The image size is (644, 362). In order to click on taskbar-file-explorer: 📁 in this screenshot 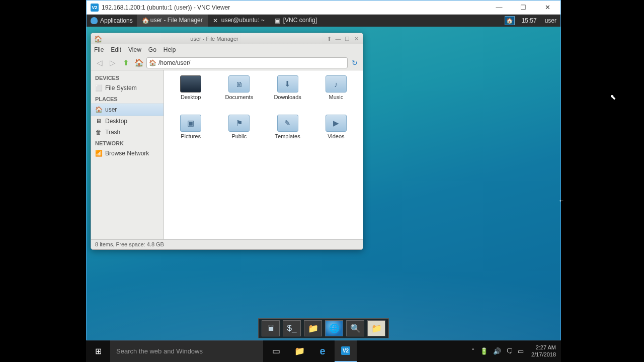, I will do `click(299, 351)`.